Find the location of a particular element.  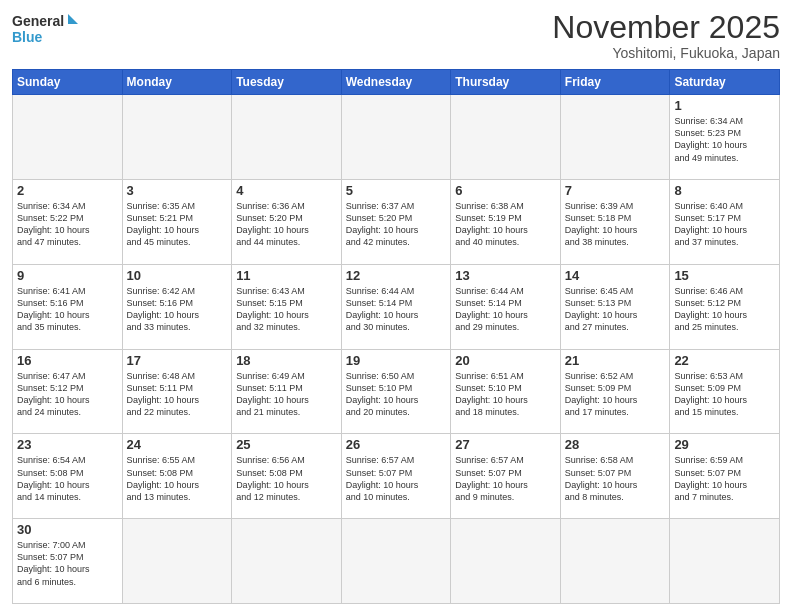

day-number: 16 is located at coordinates (68, 360).